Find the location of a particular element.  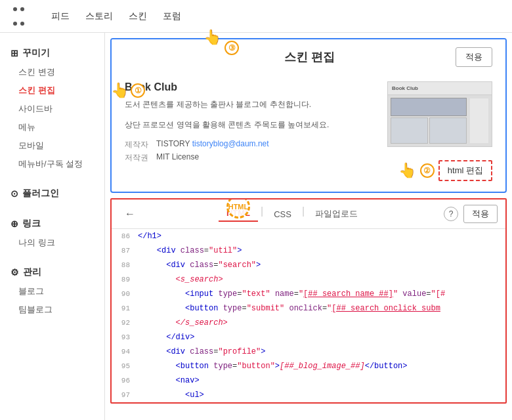

layout-icon: ⊞ is located at coordinates (14, 53).